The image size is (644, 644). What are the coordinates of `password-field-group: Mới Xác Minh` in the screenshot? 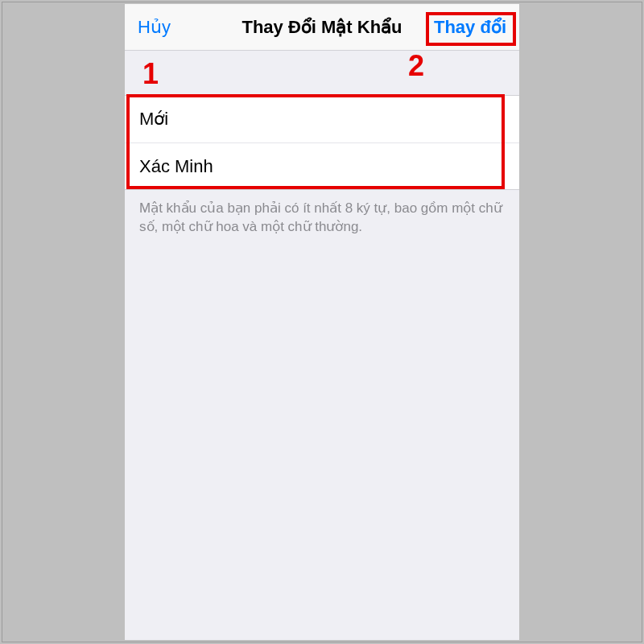 It's located at (322, 142).